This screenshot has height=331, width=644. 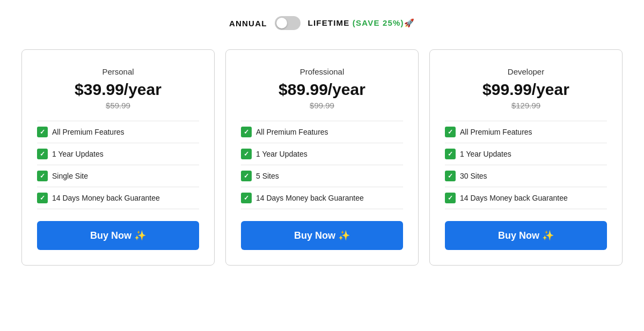 I want to click on features-list: ✓All Premium Features✓1 Year Updates✓5 S…, so click(x=322, y=165).